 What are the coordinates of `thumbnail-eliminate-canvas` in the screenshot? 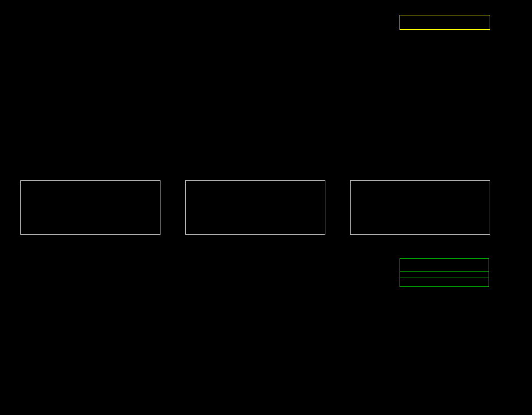 It's located at (255, 208).